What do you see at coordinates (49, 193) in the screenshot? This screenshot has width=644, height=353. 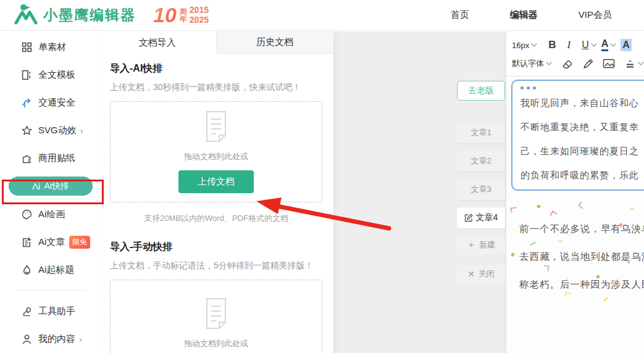 I see `left-sidebar: 单素材 全文模板 交通安全` at bounding box center [49, 193].